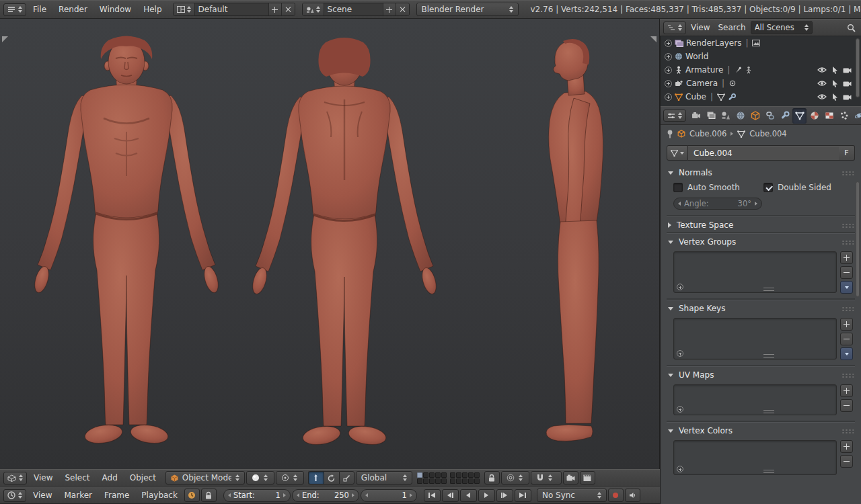 The width and height of the screenshot is (861, 504). I want to click on tab-render, so click(696, 116).